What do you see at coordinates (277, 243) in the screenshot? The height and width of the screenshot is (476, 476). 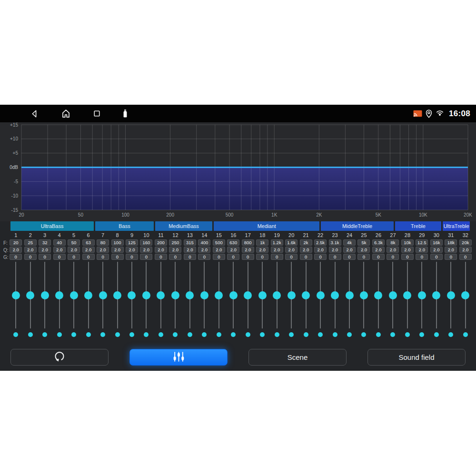 I see `frequency-value-cell: 1.2k` at bounding box center [277, 243].